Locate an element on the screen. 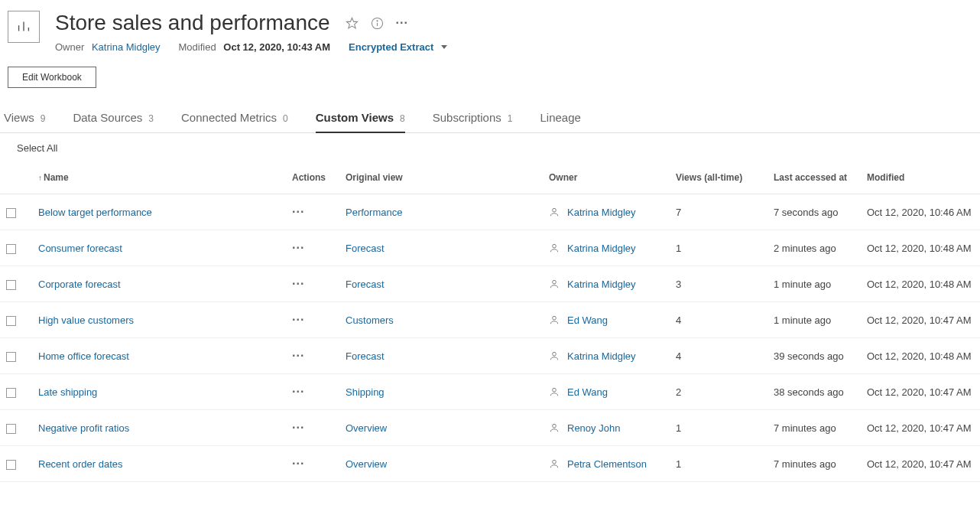 The image size is (980, 505). col-modified: Modified is located at coordinates (920, 179).